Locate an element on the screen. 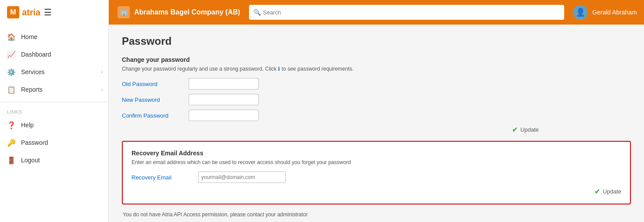 This screenshot has height=222, width=644. company-name: Abrahams Bagel Company (AB) is located at coordinates (187, 12).